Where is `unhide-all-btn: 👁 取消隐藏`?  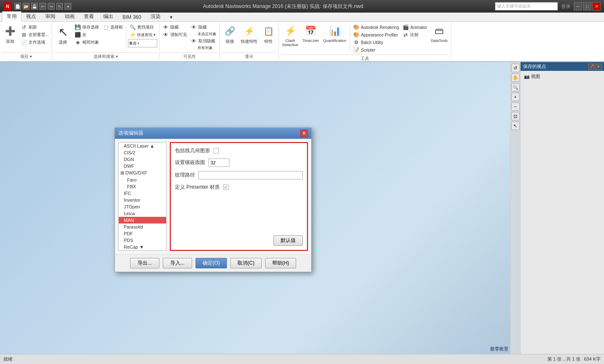
unhide-all-btn: 👁 取消隐藏 is located at coordinates (203, 41).